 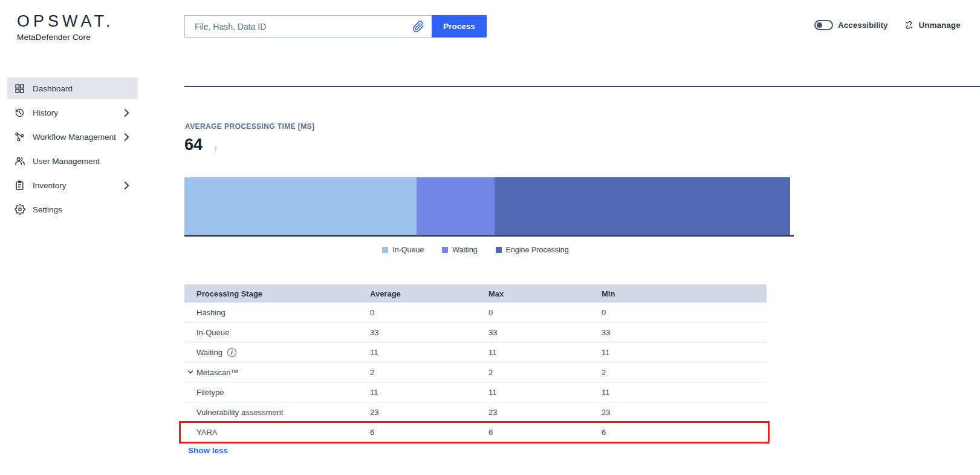 What do you see at coordinates (851, 25) in the screenshot?
I see `accessibility-control: Accessibility` at bounding box center [851, 25].